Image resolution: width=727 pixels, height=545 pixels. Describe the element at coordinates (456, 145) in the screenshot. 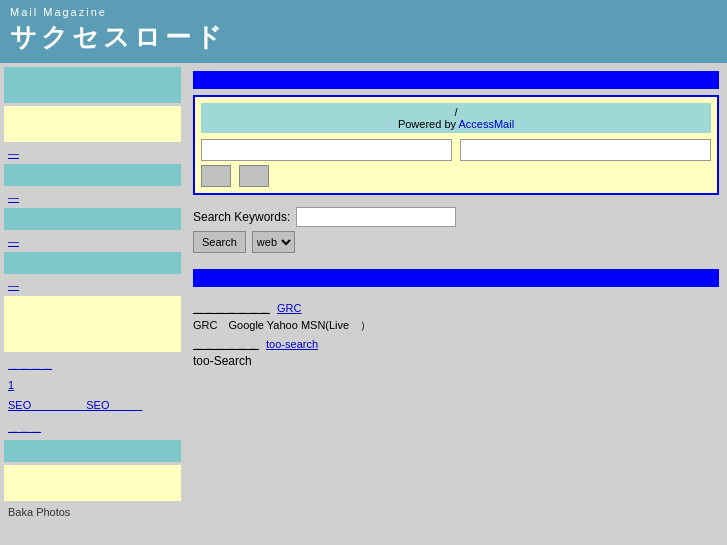

I see `subscription-box: / Powered by AccessMail` at that location.